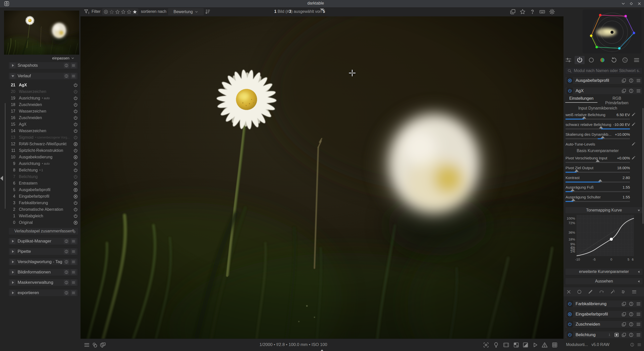  What do you see at coordinates (5, 156) in the screenshot?
I see `left-scrollbar` at bounding box center [5, 156].